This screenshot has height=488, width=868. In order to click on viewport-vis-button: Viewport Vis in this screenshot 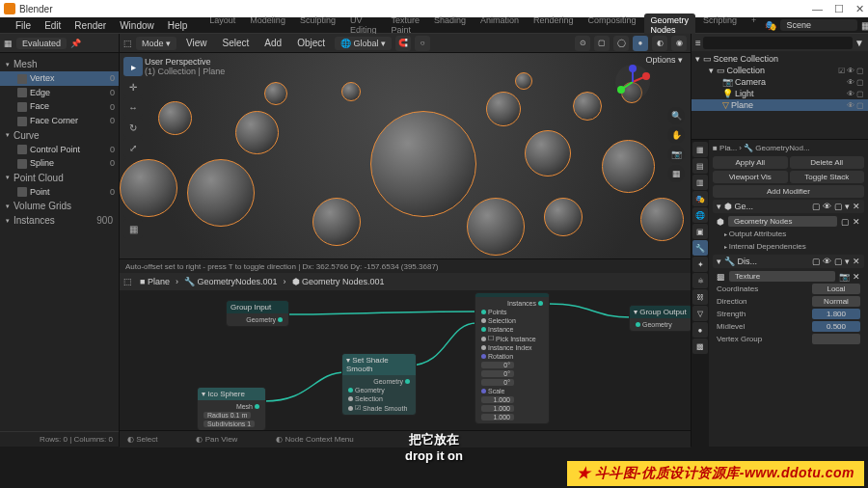, I will do `click(750, 177)`.